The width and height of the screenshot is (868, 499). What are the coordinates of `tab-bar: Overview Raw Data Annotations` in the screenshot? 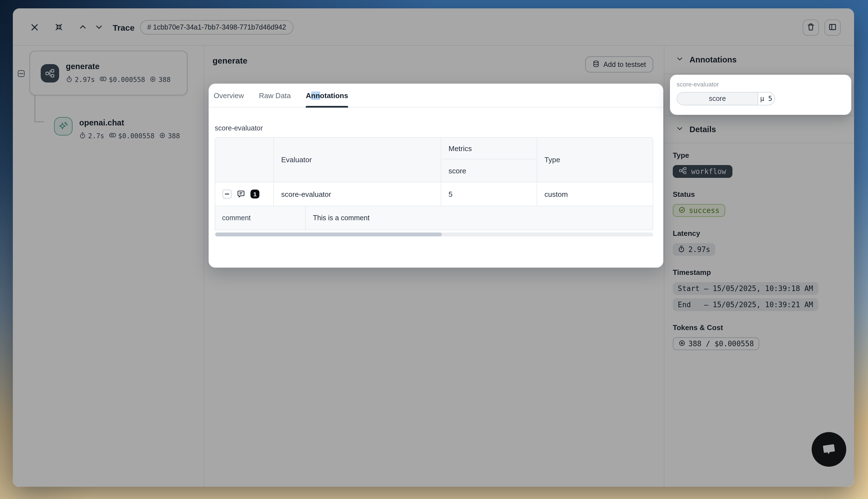 It's located at (436, 96).